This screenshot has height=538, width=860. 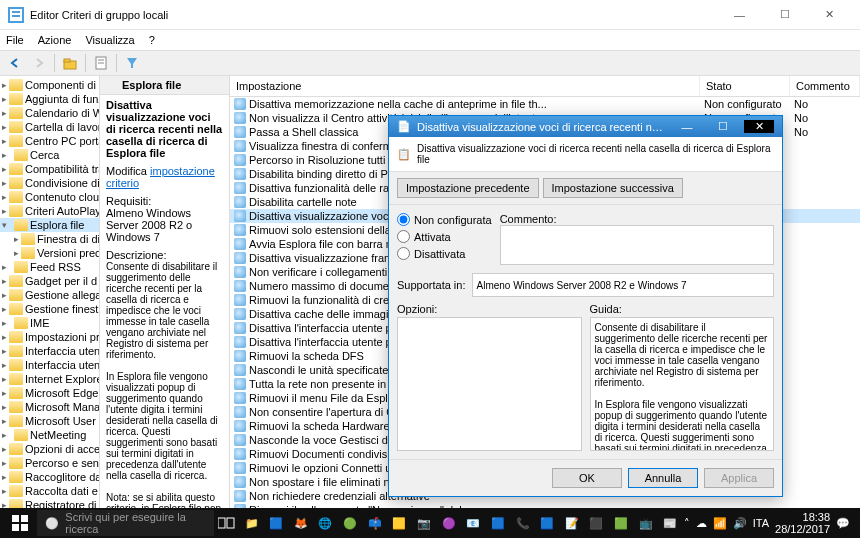 What do you see at coordinates (50, 449) in the screenshot?
I see `tree-item: ▸Opzioni di access` at bounding box center [50, 449].